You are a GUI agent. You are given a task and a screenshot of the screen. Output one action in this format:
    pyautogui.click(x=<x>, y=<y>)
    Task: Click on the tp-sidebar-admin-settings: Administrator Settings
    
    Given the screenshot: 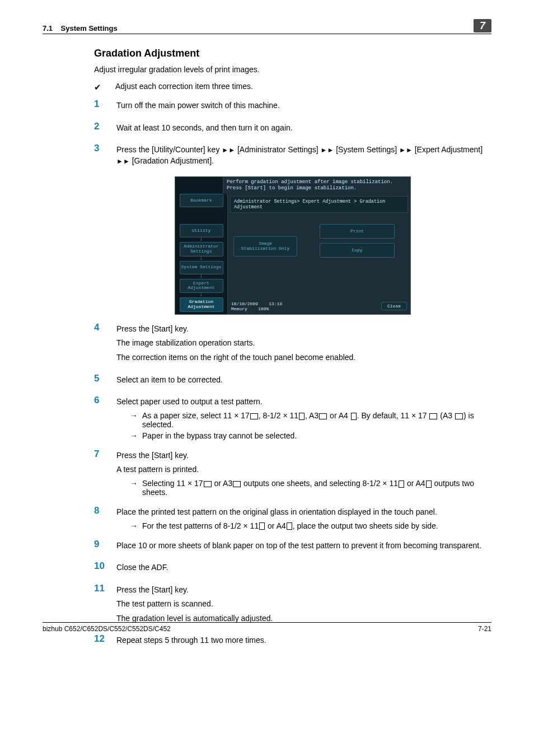 What is the action you would take?
    pyautogui.click(x=202, y=249)
    